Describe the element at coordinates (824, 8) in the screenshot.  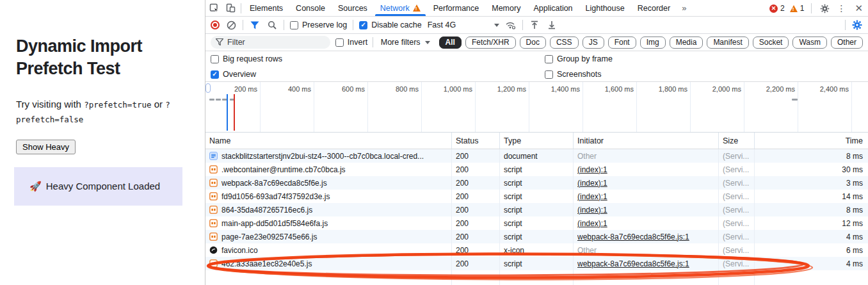
I see `settings-gear-icon` at that location.